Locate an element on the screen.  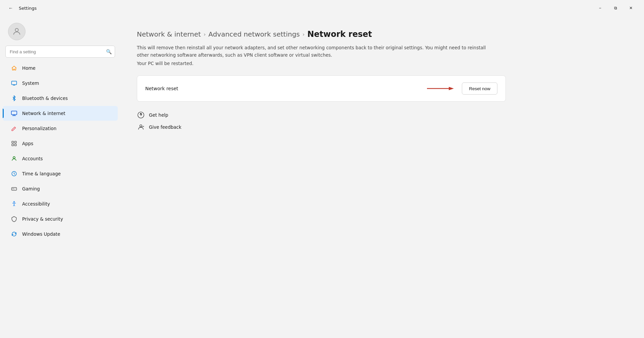
update-icon is located at coordinates (14, 234).